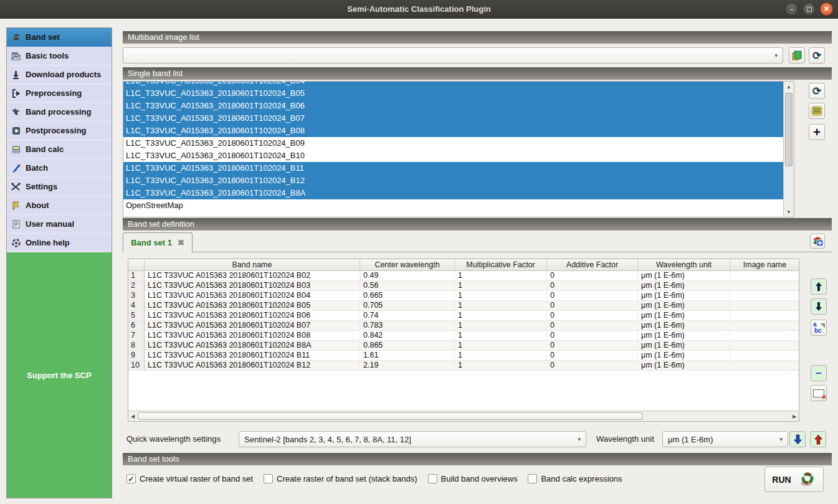 The height and width of the screenshot is (504, 838). What do you see at coordinates (817, 91) in the screenshot?
I see `refresh-single-band-list-button: ⟳` at bounding box center [817, 91].